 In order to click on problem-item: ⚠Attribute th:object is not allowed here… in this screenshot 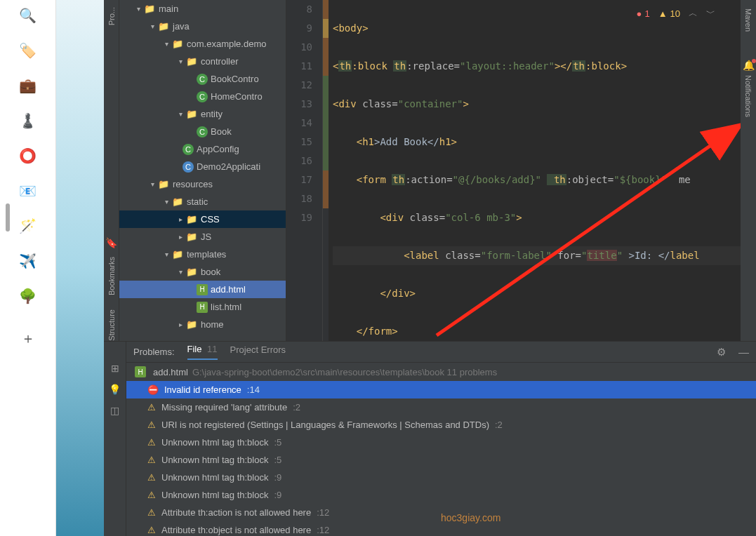, I will do `click(441, 529)`.